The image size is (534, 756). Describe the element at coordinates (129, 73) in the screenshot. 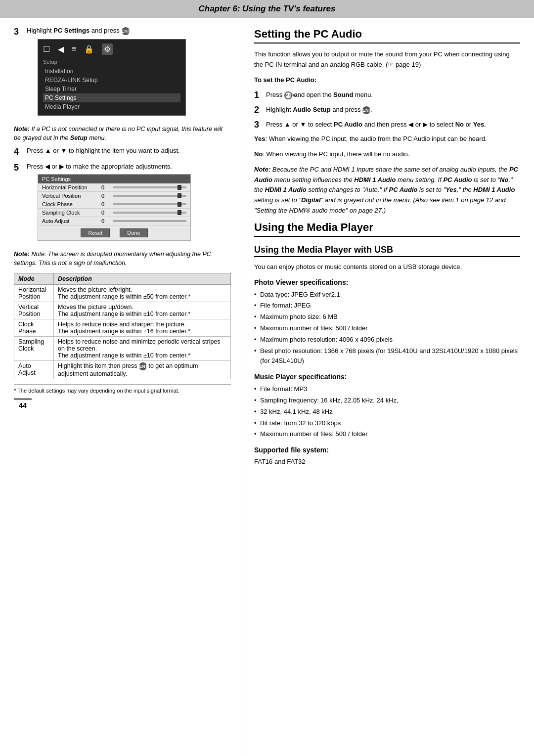

I see `step-3-content: Highlight PC Settings and press ENTER ☐ …` at that location.